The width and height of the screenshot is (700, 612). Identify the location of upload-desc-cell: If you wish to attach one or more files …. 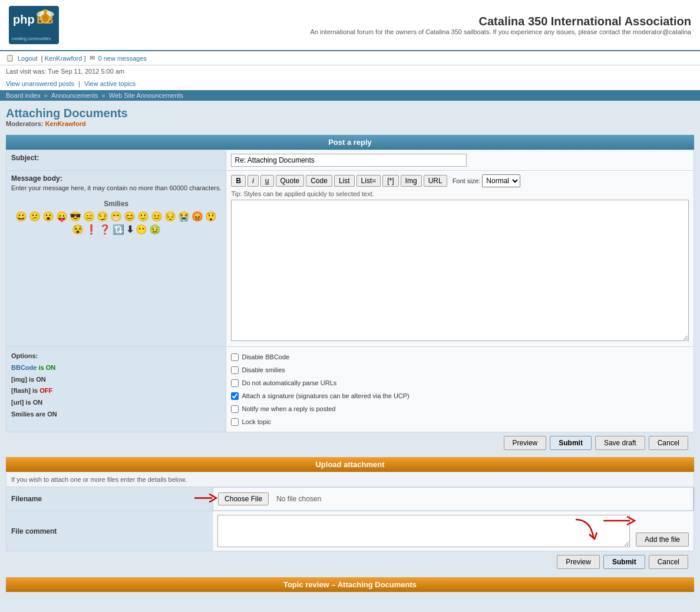
(350, 479).